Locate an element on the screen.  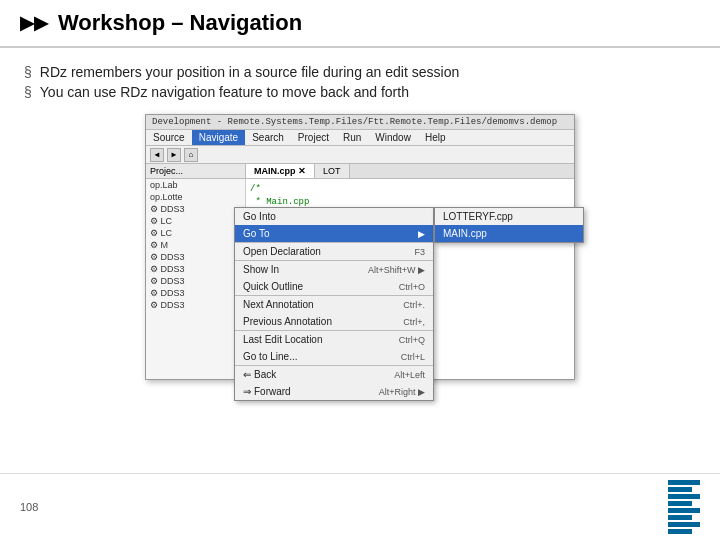
ide-titlebar: Development - Remote.Systems.Temp.Files/… is located at coordinates (360, 122).